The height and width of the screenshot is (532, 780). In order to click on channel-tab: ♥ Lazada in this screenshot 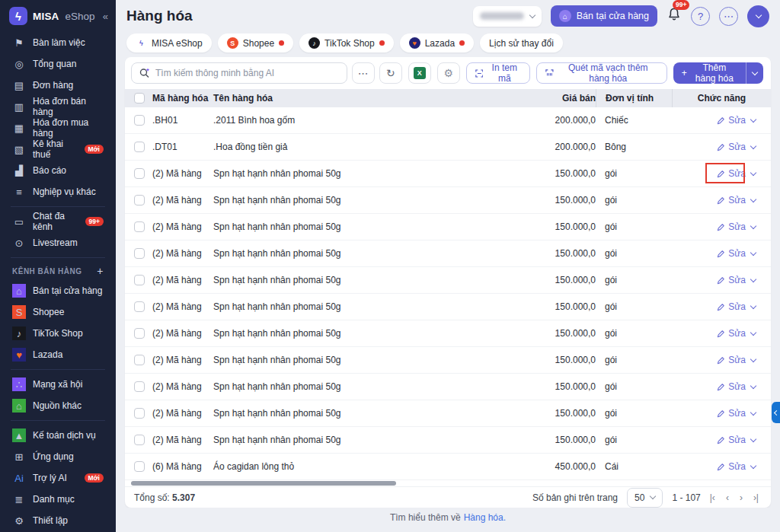, I will do `click(437, 43)`.